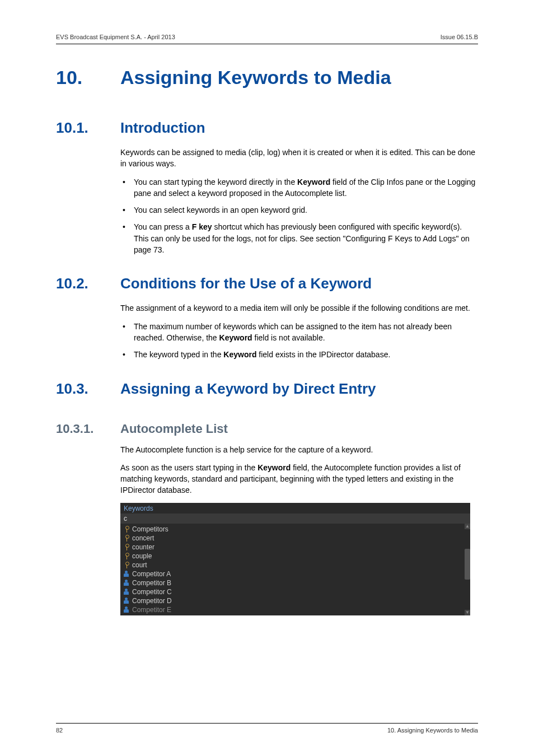 This screenshot has width=534, height=756. What do you see at coordinates (296, 601) in the screenshot?
I see `list-item: Competitor D` at bounding box center [296, 601].